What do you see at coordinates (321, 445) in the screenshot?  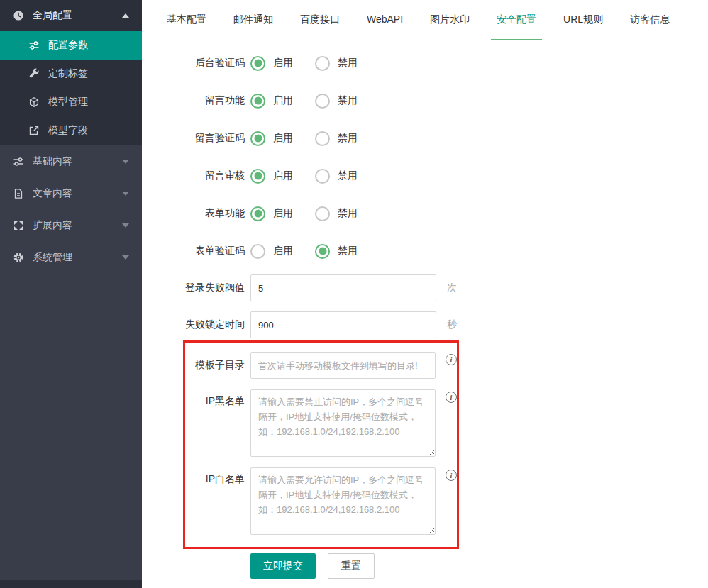 I see `highlight-red-box: 模板子目录 i IP黑名单 i IP白名单 i` at bounding box center [321, 445].